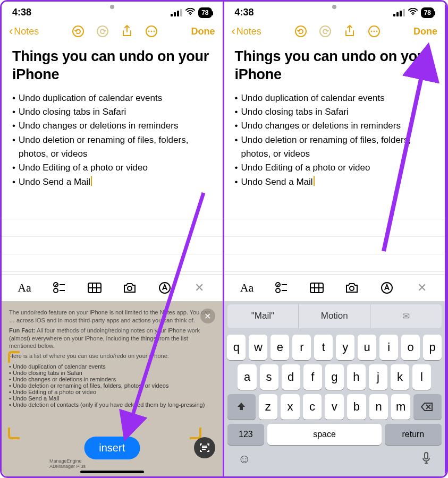  Describe the element at coordinates (208, 316) in the screenshot. I see `close-panel-icon: ✕` at that location.